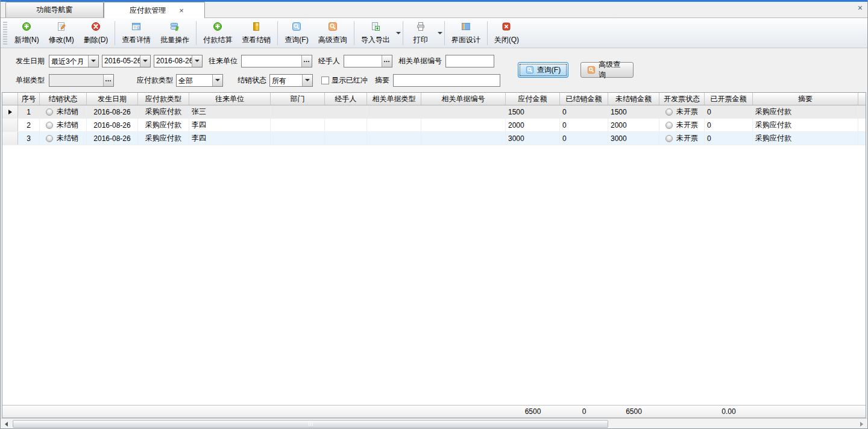 Image resolution: width=868 pixels, height=429 pixels. Describe the element at coordinates (297, 33) in the screenshot. I see `toolbar-button-8: 查询(F)` at that location.